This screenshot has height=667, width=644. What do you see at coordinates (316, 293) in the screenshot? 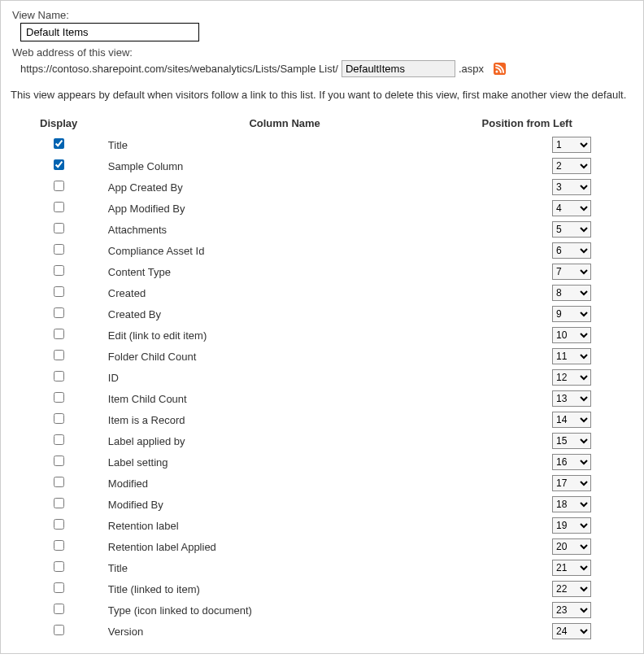
I see `table-row: Created123456789101112131415161718192021…` at bounding box center [316, 293].